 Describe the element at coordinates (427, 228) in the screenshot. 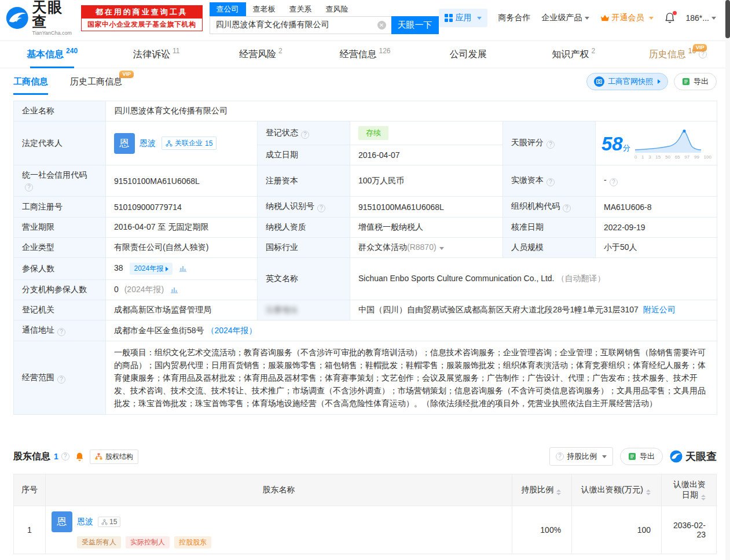

I see `value-taxpayer-quality: 增值税一般纳税人` at that location.